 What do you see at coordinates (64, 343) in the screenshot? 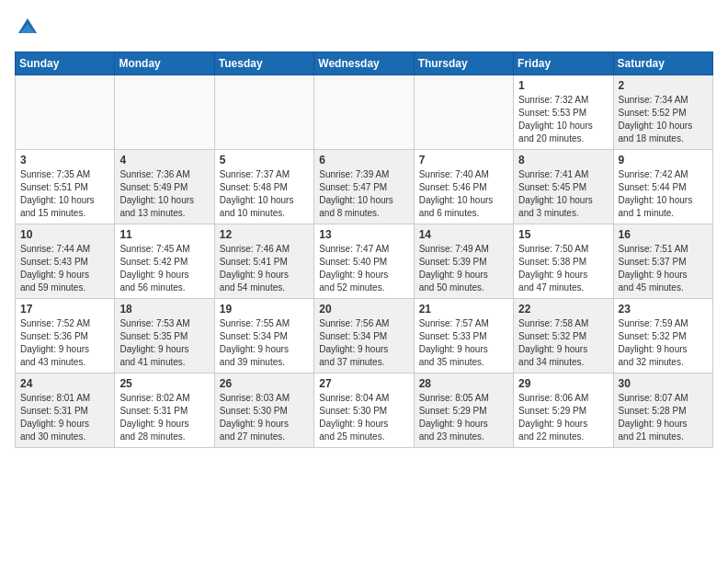
I see `day-info: Sunrise: 7:52 AMSunset: 5:36 PMDaylight:…` at bounding box center [64, 343].